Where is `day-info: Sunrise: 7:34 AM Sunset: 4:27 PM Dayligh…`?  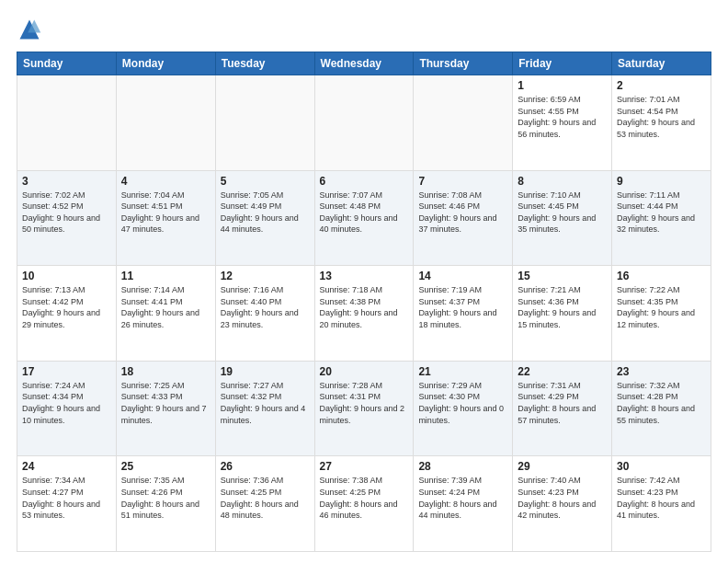 day-info: Sunrise: 7:34 AM Sunset: 4:27 PM Dayligh… is located at coordinates (66, 498).